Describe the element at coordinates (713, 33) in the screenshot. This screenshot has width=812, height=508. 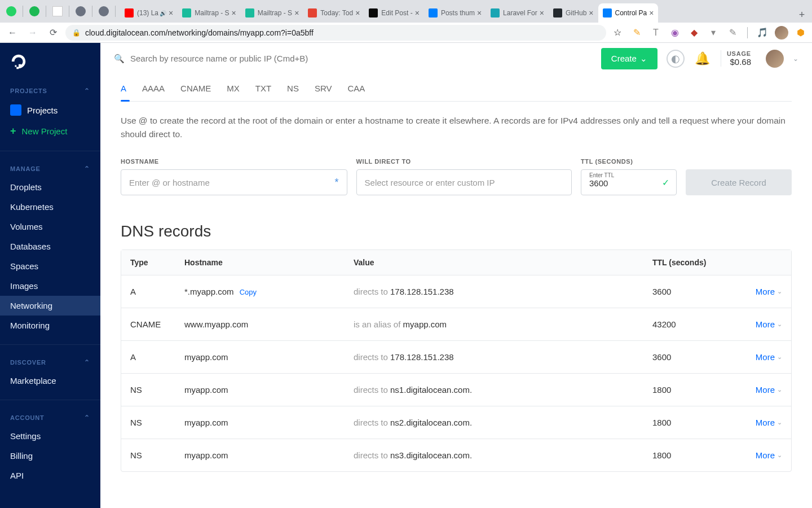
I see `ext-icon-5: ▾` at that location.